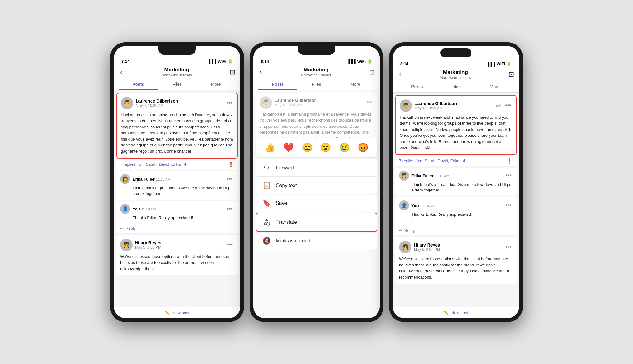 Image resolution: width=633 pixels, height=364 pixels. I want to click on tab-files-2: Files, so click(317, 85).